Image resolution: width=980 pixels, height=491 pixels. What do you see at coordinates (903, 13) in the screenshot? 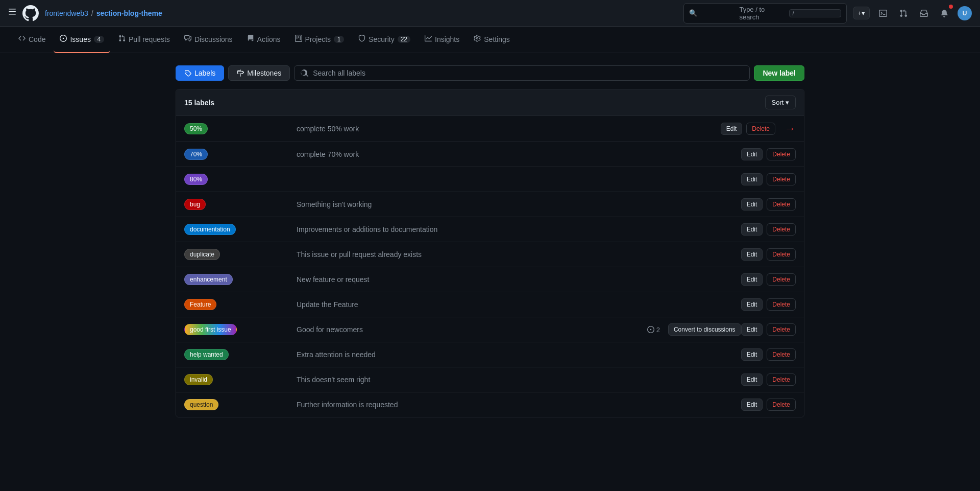
I see `pull-request-icon-btn` at bounding box center [903, 13].